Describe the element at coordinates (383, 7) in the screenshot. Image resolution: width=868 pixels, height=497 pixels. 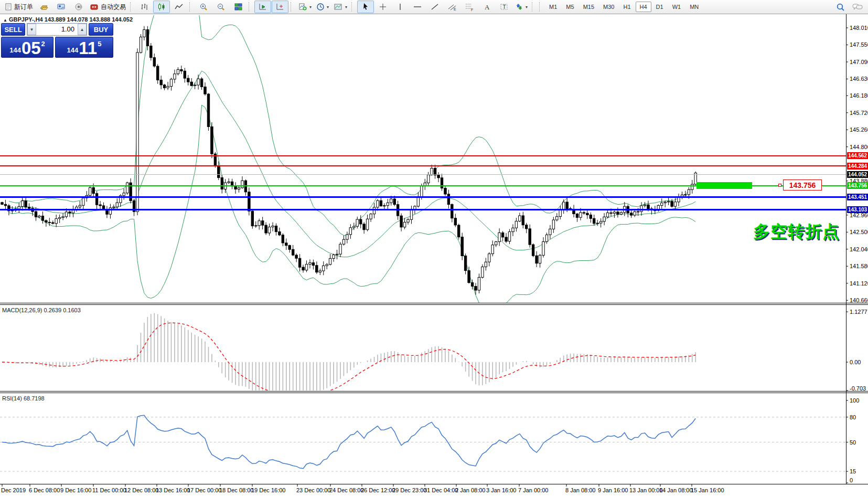
I see `crosshair-button` at that location.